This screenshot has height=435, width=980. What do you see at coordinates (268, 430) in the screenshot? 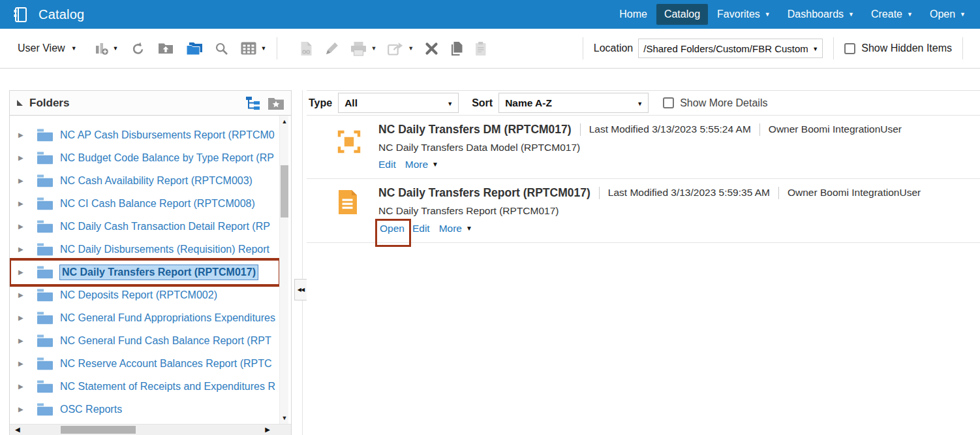
I see `scroll-right-icon: ▶` at bounding box center [268, 430].